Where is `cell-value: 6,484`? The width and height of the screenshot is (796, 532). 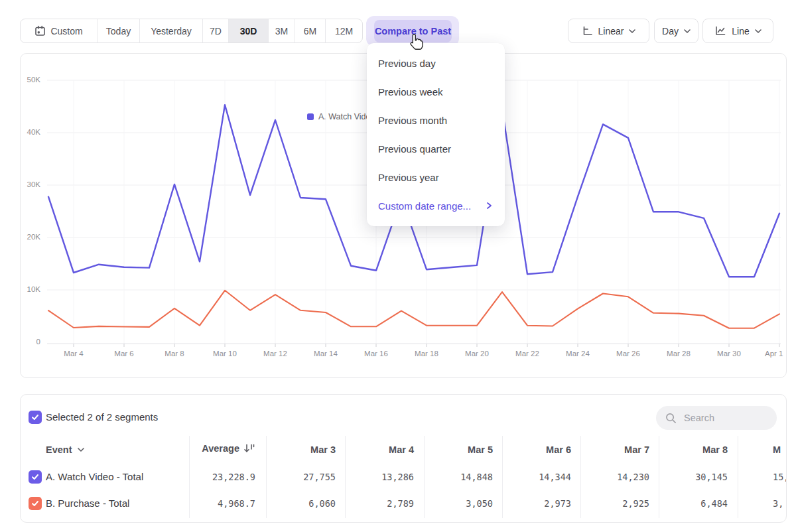
cell-value: 6,484 is located at coordinates (691, 503).